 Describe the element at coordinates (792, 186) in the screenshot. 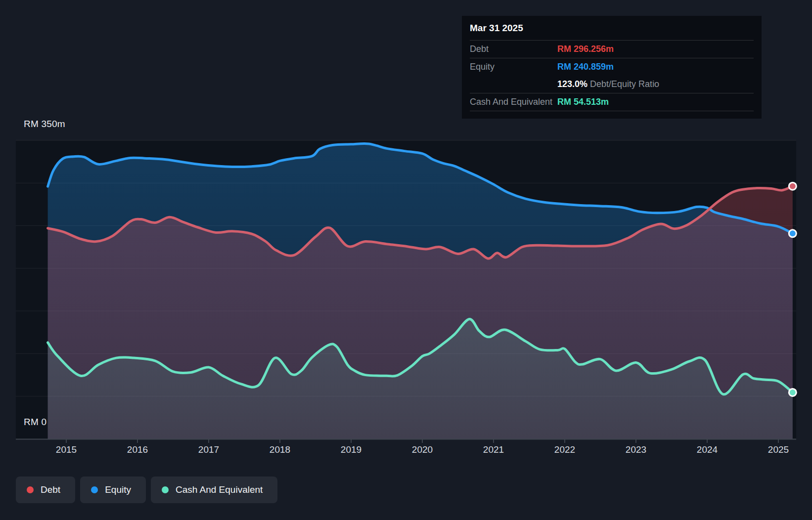

I see `end-marker-debt` at that location.